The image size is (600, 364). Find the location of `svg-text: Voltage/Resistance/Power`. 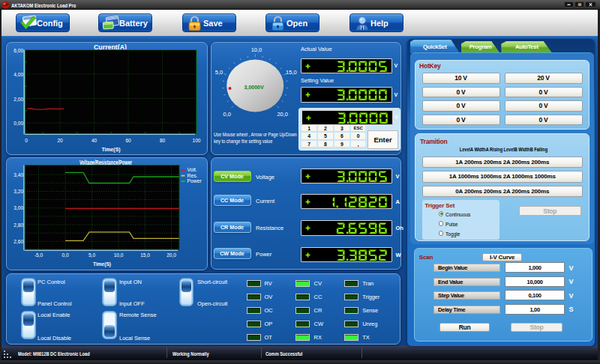

svg-text: Voltage/Resistance/Power is located at coordinates (106, 162).